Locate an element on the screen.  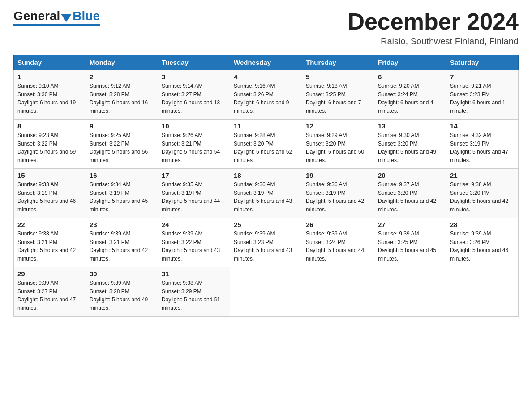
day-info: Sunrise: 9:39 AMSunset: 3:24 PMDaylight:… is located at coordinates (338, 246).